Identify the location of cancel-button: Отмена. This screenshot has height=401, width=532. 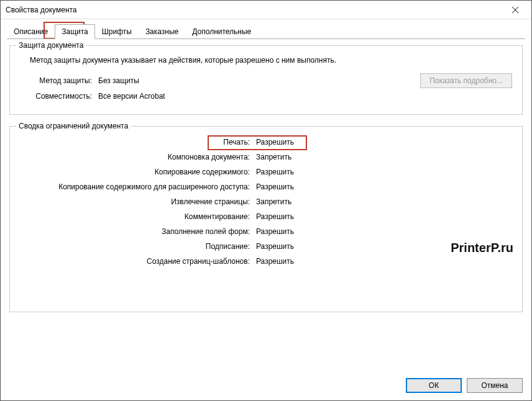
(495, 385).